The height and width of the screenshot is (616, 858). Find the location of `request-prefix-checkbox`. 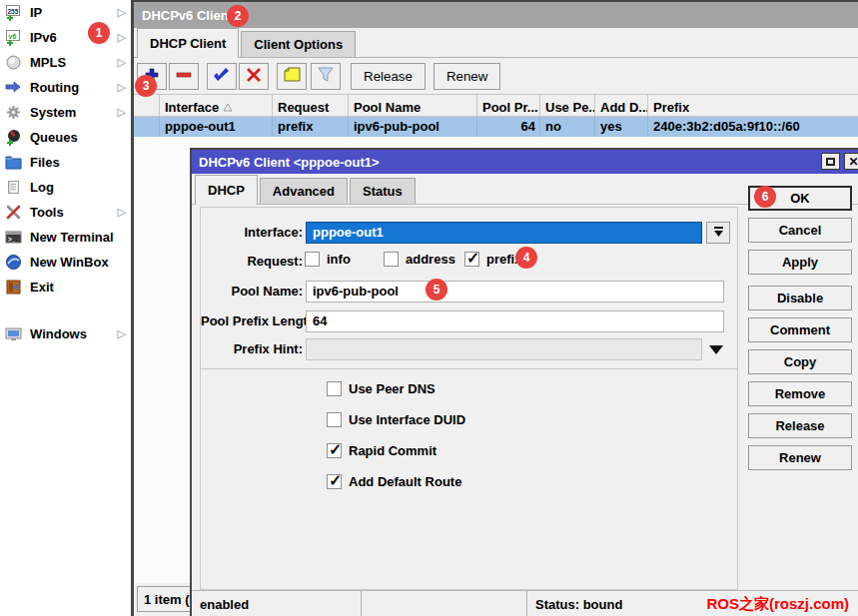

request-prefix-checkbox is located at coordinates (471, 260).